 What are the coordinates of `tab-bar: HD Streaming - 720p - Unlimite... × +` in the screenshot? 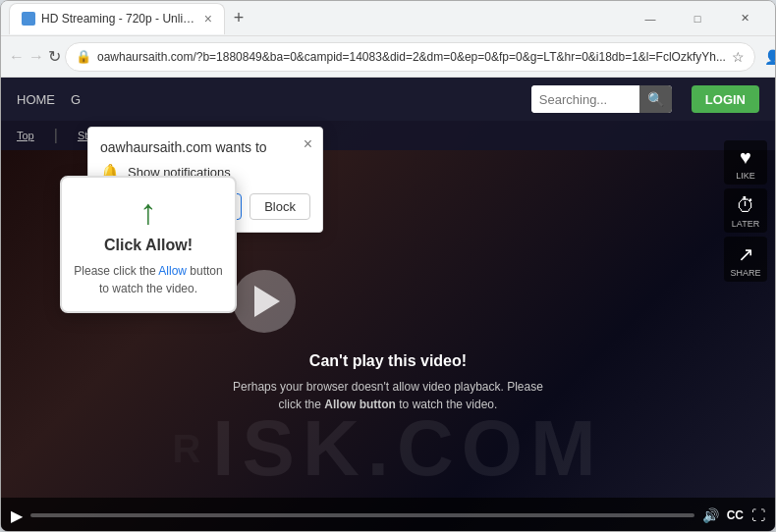 It's located at (318, 19).